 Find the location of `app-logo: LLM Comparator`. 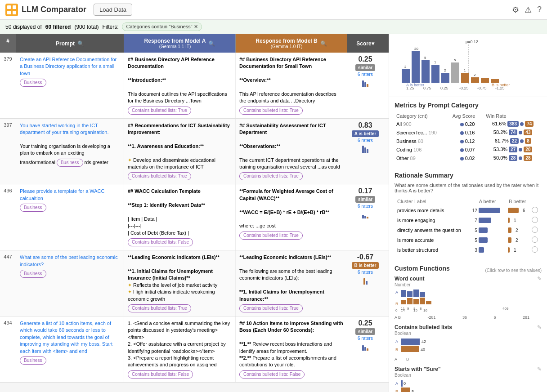

app-logo: LLM Comparator is located at coordinates (49, 10).